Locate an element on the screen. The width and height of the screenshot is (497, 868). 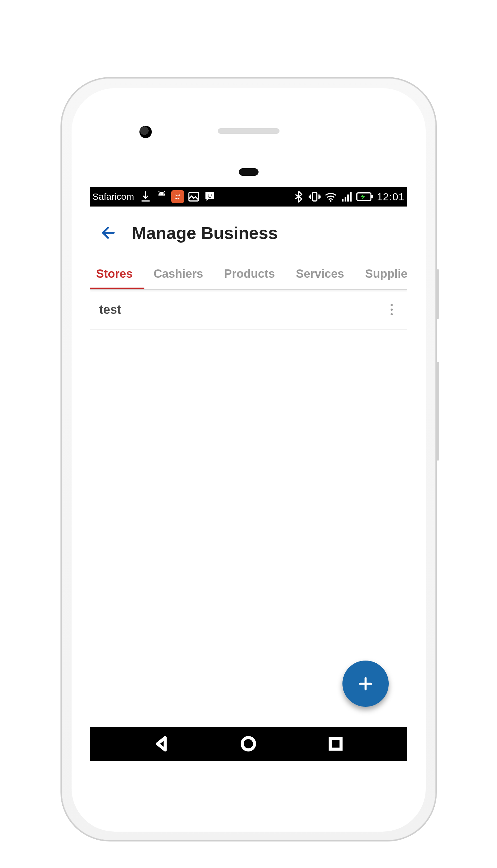
tab-label: Products is located at coordinates (249, 274).